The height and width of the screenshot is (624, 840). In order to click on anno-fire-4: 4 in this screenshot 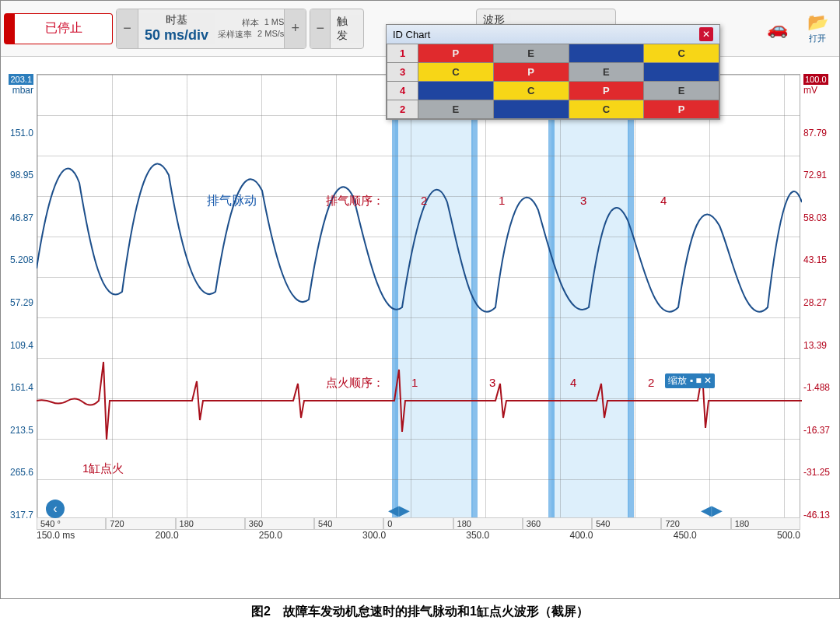, I will do `click(573, 383)`.